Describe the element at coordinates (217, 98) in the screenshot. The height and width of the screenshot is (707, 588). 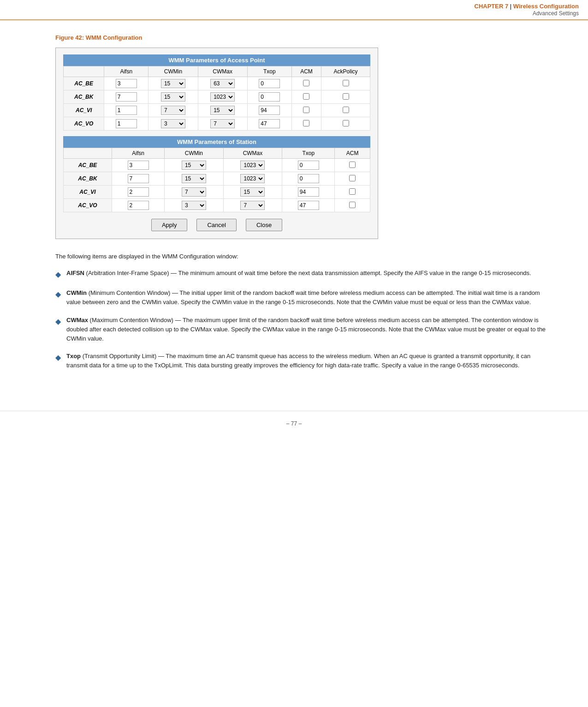
I see `ap-table: Aifsn CWMin CWMax Txop ACM AckPolicy AC_…` at that location.